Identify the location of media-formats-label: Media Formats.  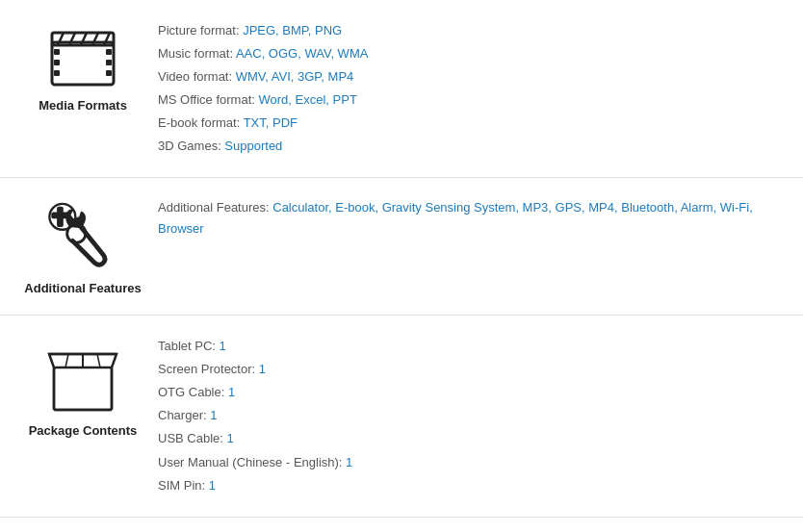
(83, 106).